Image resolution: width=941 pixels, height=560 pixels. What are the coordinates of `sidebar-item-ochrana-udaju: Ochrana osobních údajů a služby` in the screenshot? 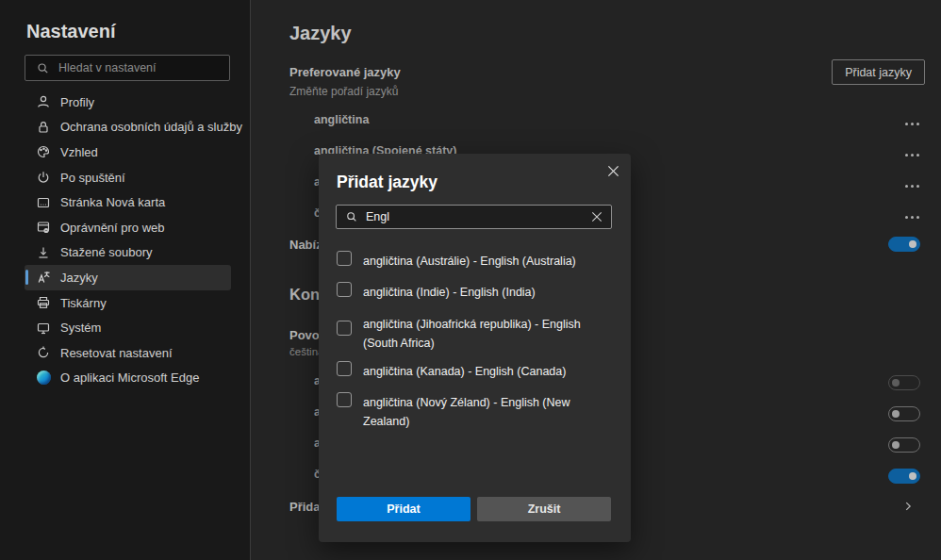 It's located at (128, 128).